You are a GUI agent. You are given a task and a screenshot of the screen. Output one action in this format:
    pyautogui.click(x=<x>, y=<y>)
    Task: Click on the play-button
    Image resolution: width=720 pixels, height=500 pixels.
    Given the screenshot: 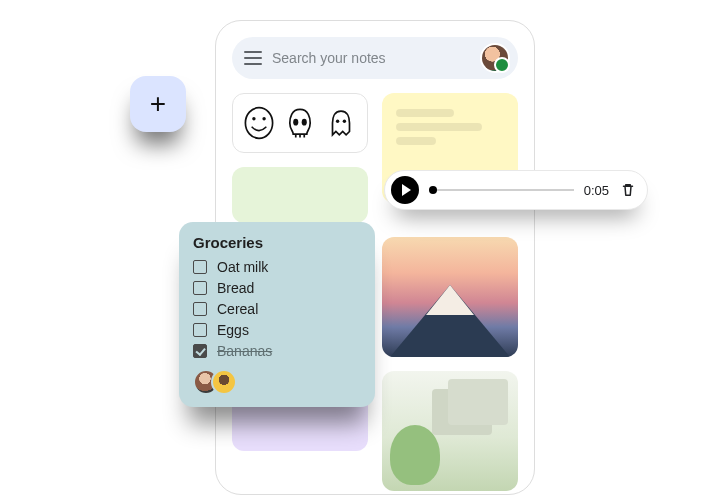 What is the action you would take?
    pyautogui.click(x=405, y=190)
    